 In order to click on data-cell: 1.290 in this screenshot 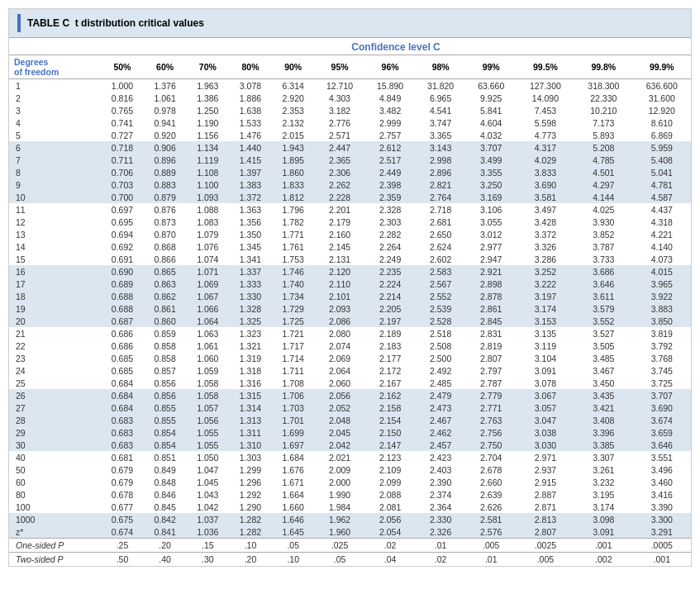, I will do `click(250, 507)`.